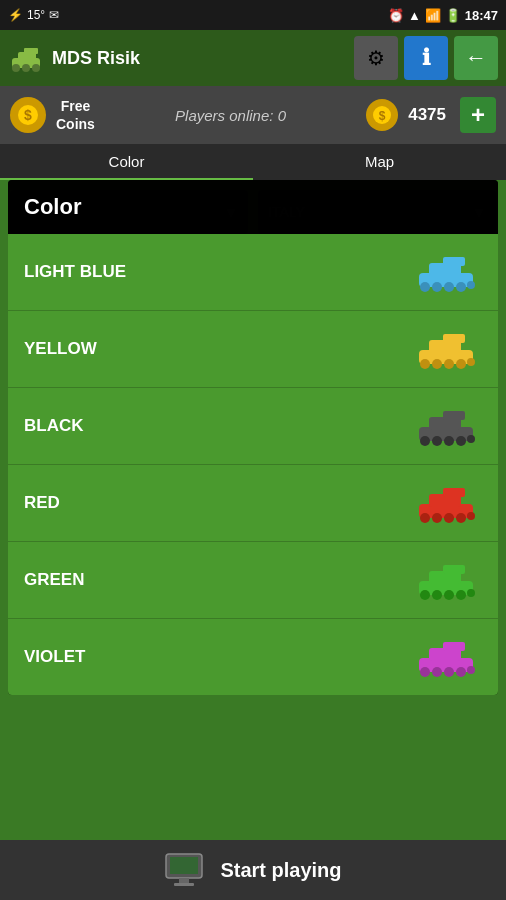 The image size is (506, 900). Describe the element at coordinates (230, 116) in the screenshot. I see `players-online-label: Players online: 0` at that location.